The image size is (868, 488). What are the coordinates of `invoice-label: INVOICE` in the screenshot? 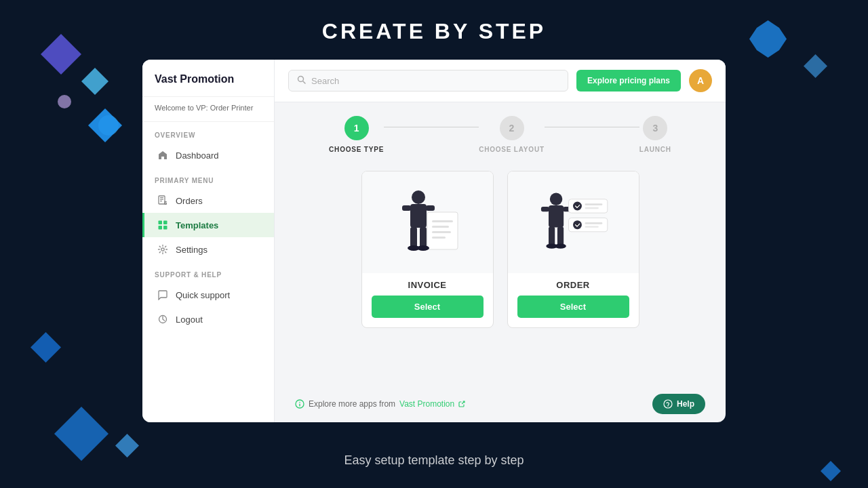 It's located at (427, 285).